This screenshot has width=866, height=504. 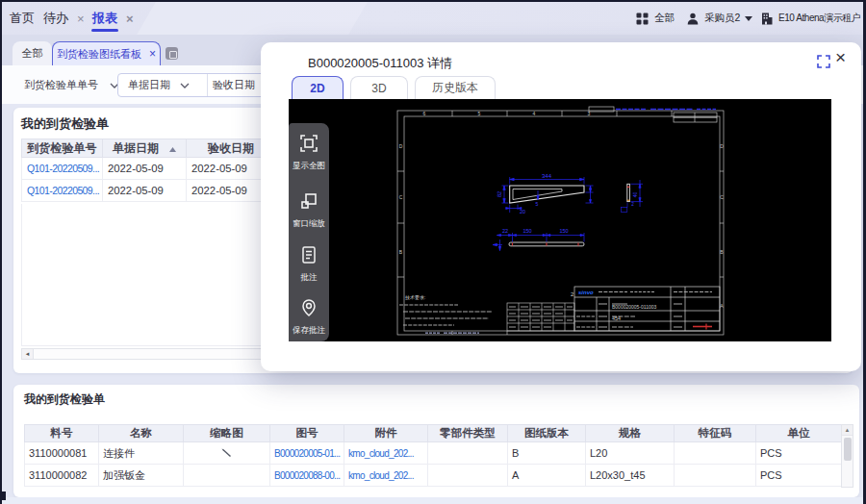 I want to click on items-col-drawing-no: 图号, so click(x=308, y=434).